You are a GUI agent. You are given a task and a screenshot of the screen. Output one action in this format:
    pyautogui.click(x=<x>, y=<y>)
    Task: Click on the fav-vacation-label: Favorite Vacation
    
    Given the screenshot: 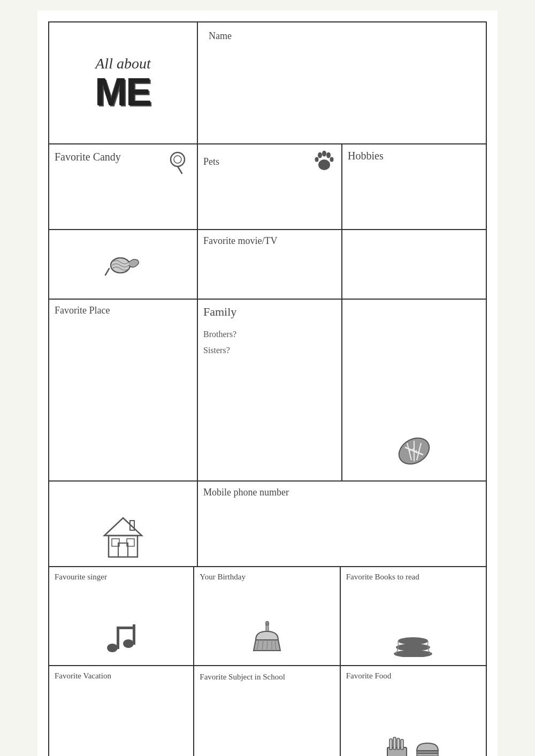 What is the action you would take?
    pyautogui.click(x=121, y=676)
    